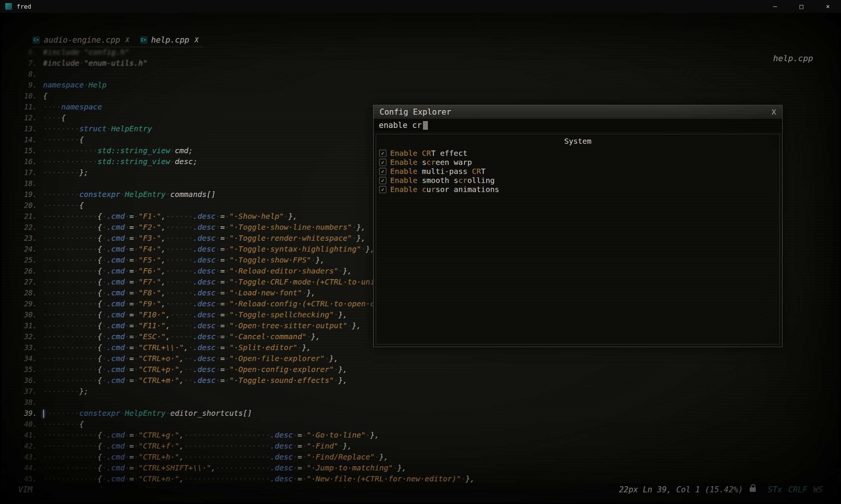  I want to click on minimize-button: —, so click(775, 6).